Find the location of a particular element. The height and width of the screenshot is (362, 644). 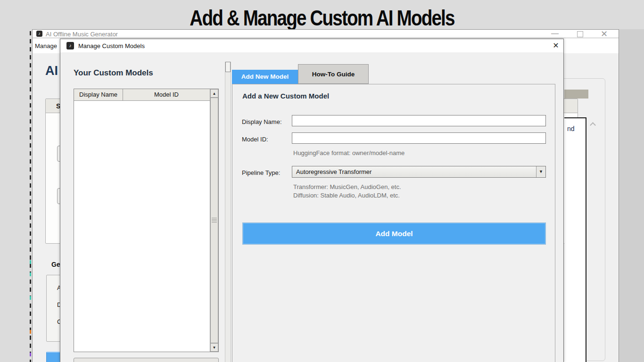

banner: Add & Manage Custom AI Models is located at coordinates (322, 15).